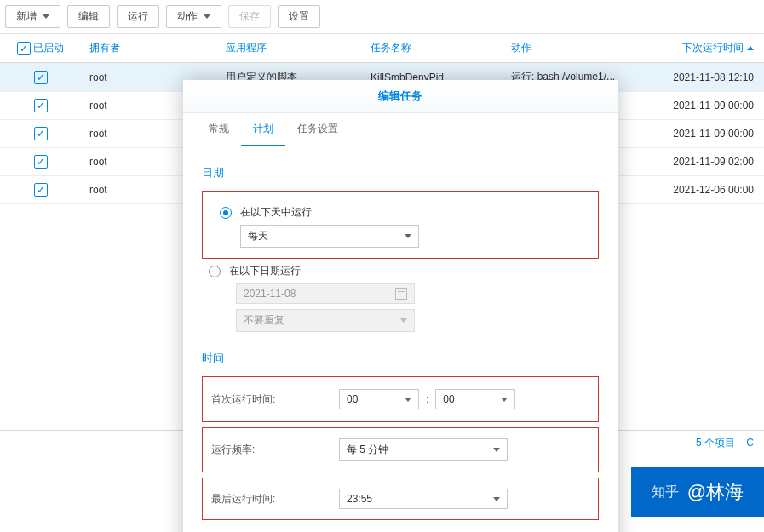 The image size is (764, 532). What do you see at coordinates (269, 294) in the screenshot?
I see `date-value: 2021-11-08` at bounding box center [269, 294].